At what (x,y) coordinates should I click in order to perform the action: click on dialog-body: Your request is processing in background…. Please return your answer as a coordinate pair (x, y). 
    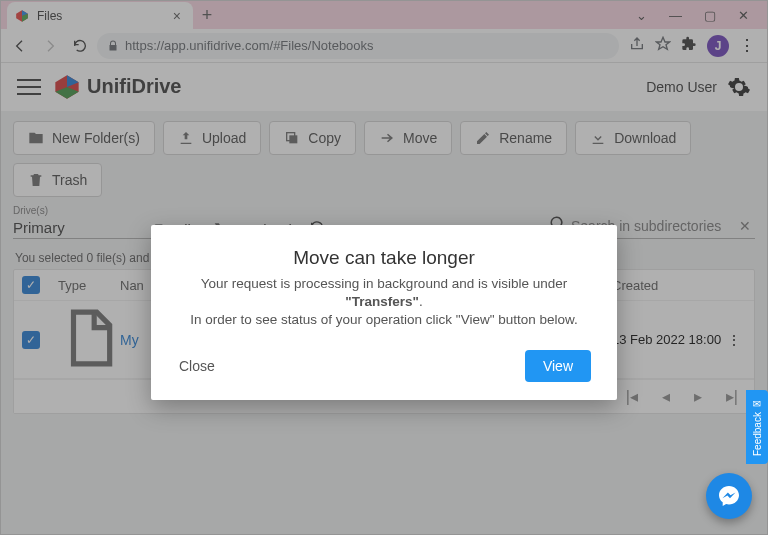
    Looking at the image, I should click on (384, 302).